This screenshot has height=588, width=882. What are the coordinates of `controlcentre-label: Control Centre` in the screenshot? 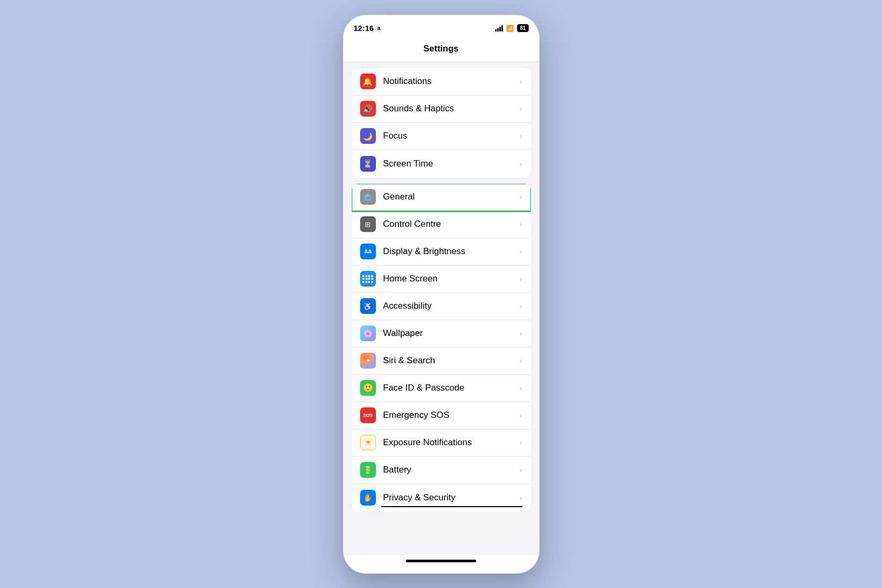 It's located at (452, 224).